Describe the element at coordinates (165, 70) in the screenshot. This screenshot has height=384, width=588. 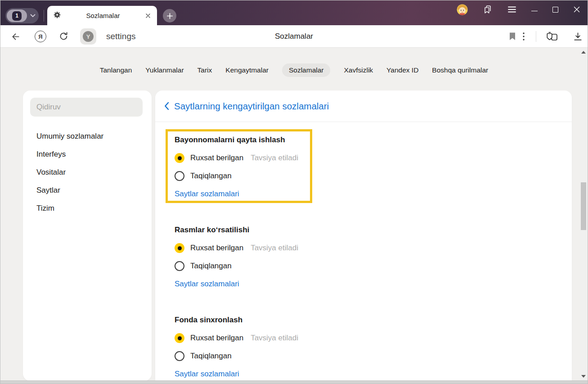
I see `nav-yuklanmalar: Yuklanmalar` at that location.